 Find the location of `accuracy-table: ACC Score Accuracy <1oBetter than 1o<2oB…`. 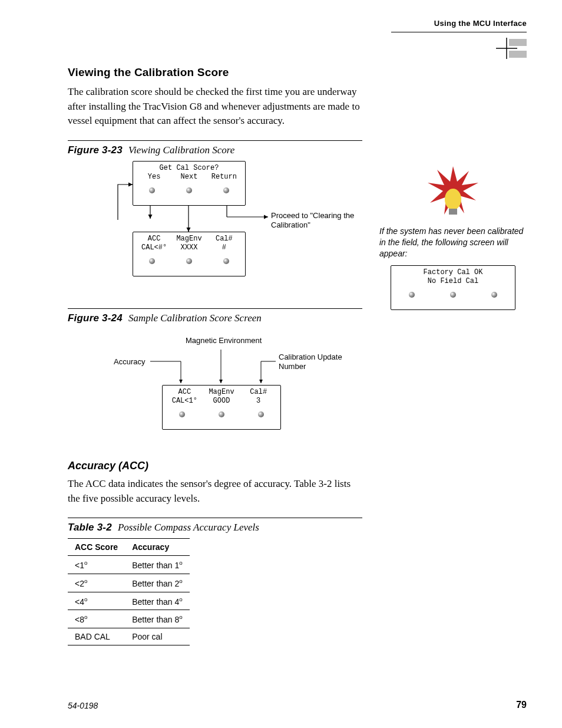

accuracy-table: ACC Score Accuracy <1oBetter than 1o<2oB… is located at coordinates (128, 592).